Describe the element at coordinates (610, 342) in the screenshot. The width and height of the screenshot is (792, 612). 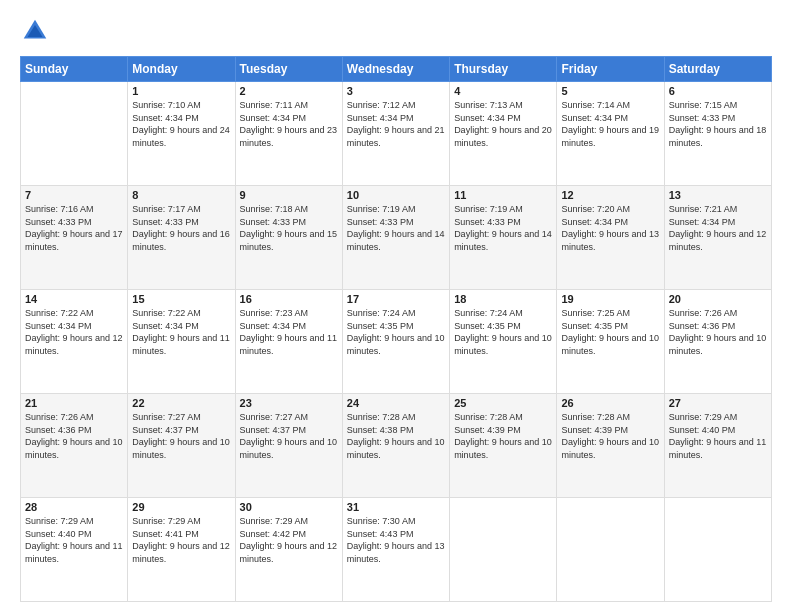
I see `day-cell: 19Sunrise: 7:25 AMSunset: 4:35 PMDayligh…` at that location.